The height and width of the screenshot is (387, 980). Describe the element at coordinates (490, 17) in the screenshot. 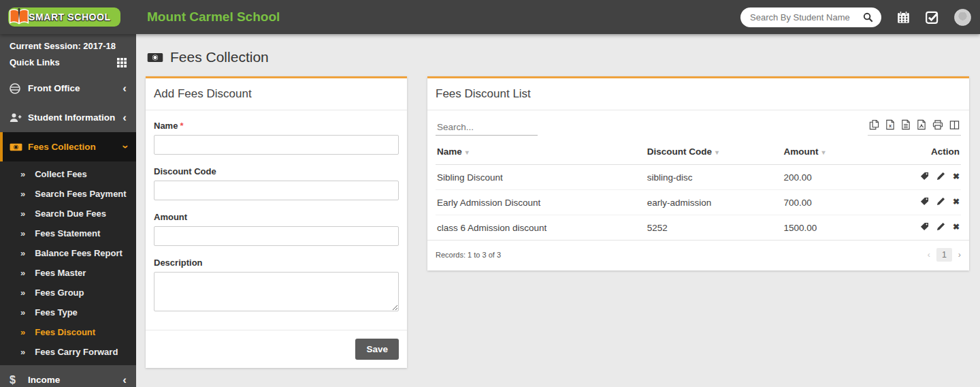

I see `topbar: SMART SCHOOL Mount Carmel School` at that location.